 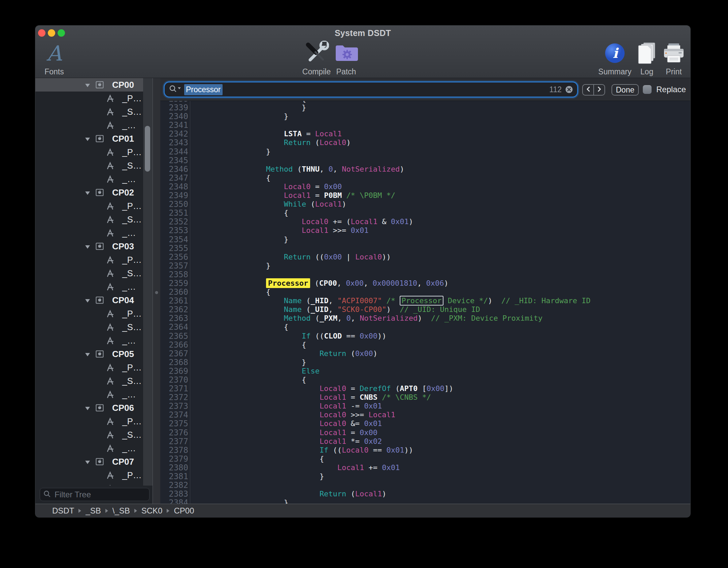 What do you see at coordinates (175, 240) in the screenshot?
I see `line-number: 2354` at bounding box center [175, 240].